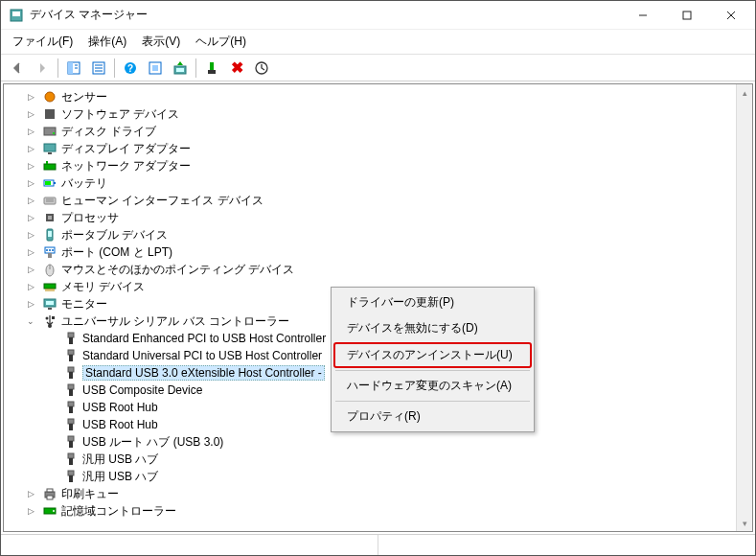 This screenshot has height=556, width=756. Describe the element at coordinates (643, 15) in the screenshot. I see `minimize-button` at that location.